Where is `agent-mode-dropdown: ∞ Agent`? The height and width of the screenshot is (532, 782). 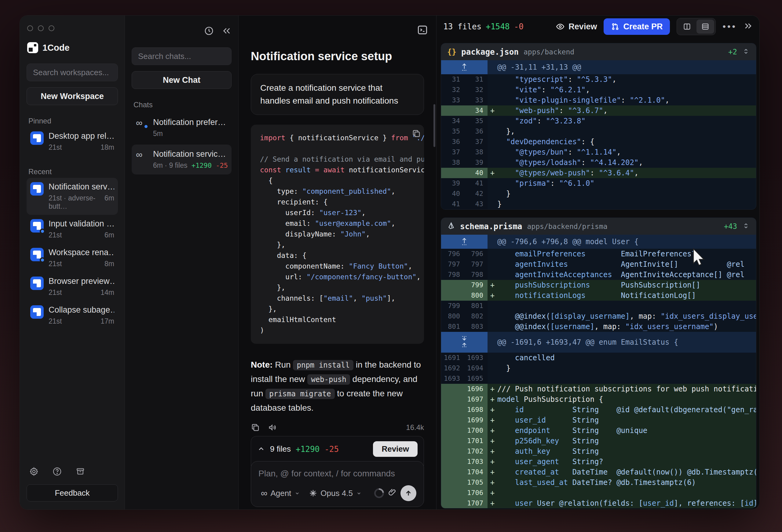 agent-mode-dropdown: ∞ Agent is located at coordinates (281, 493).